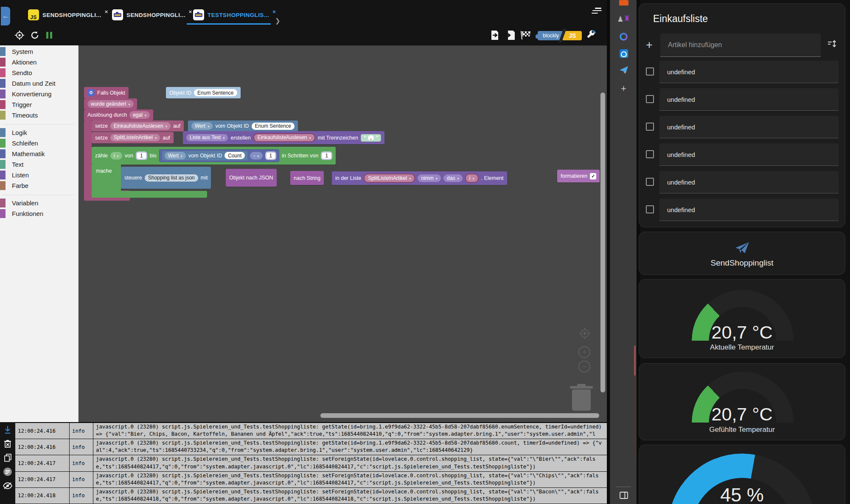  I want to click on locate-block-icon, so click(20, 35).